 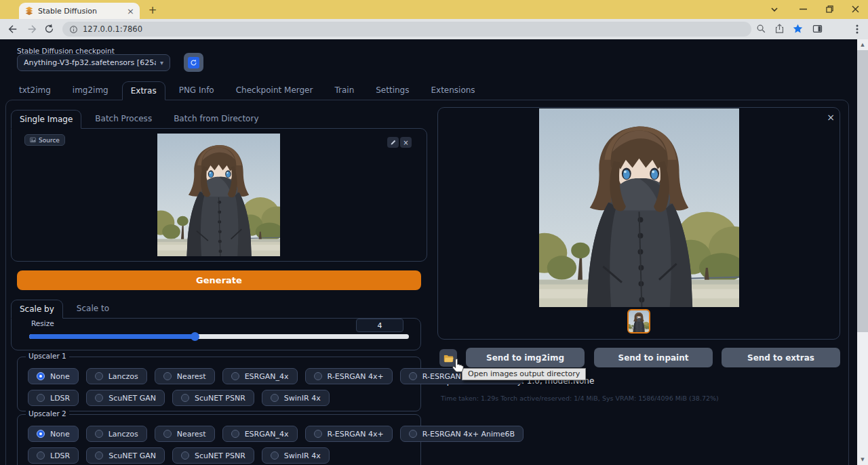 I want to click on radio-label: ScuNET GAN, so click(x=132, y=456).